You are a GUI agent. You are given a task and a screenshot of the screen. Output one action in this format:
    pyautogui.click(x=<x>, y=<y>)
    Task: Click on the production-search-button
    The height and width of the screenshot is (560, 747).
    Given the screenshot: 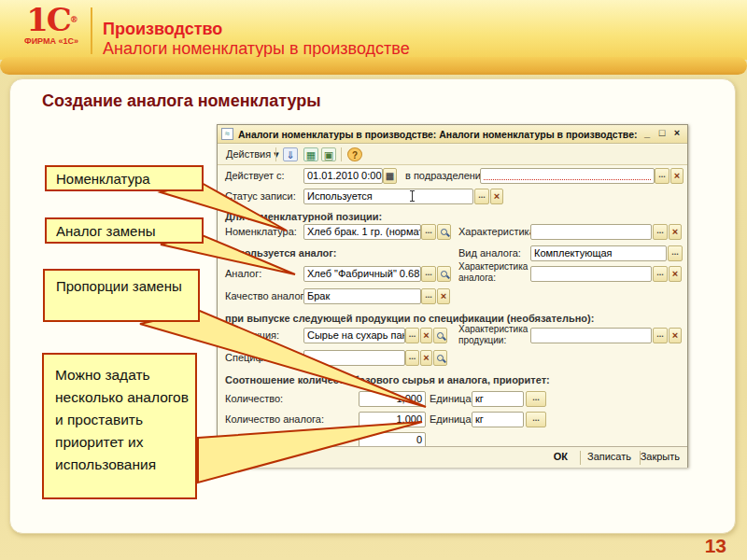 What is the action you would take?
    pyautogui.click(x=441, y=336)
    